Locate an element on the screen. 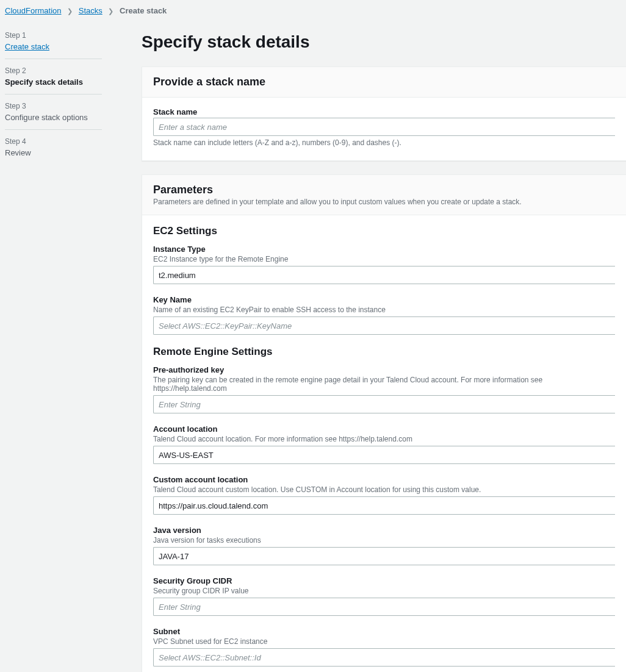 The image size is (626, 672). field-pre-authorized-key: Pre-authorized key The pairing key can b… is located at coordinates (384, 389).